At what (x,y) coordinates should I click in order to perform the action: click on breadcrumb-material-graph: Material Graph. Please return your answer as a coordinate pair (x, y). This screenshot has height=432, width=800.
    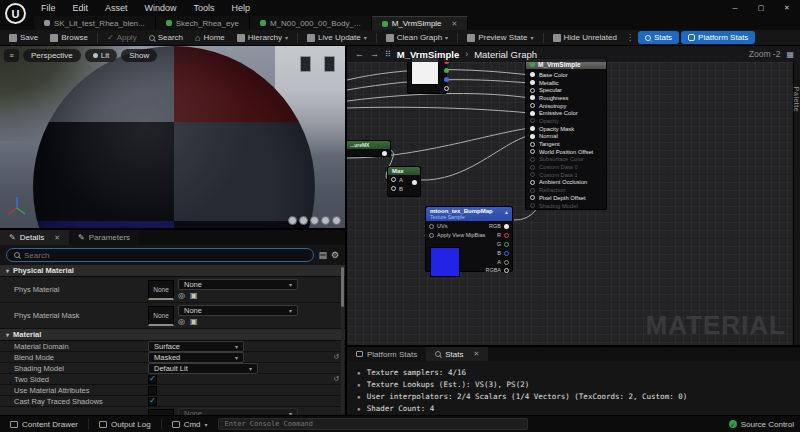
    Looking at the image, I should click on (506, 54).